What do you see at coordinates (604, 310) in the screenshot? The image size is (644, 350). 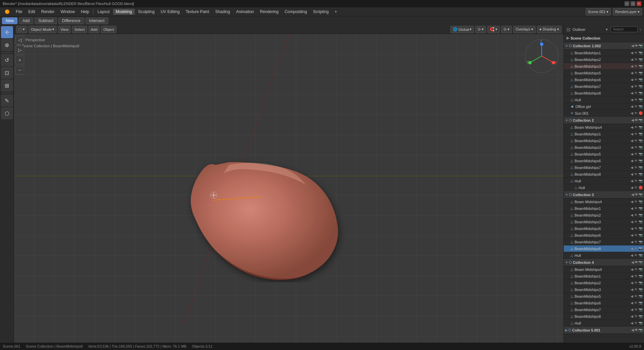 I see `col4-item-6: △BeamMidships7◀👁📷` at bounding box center [604, 310].